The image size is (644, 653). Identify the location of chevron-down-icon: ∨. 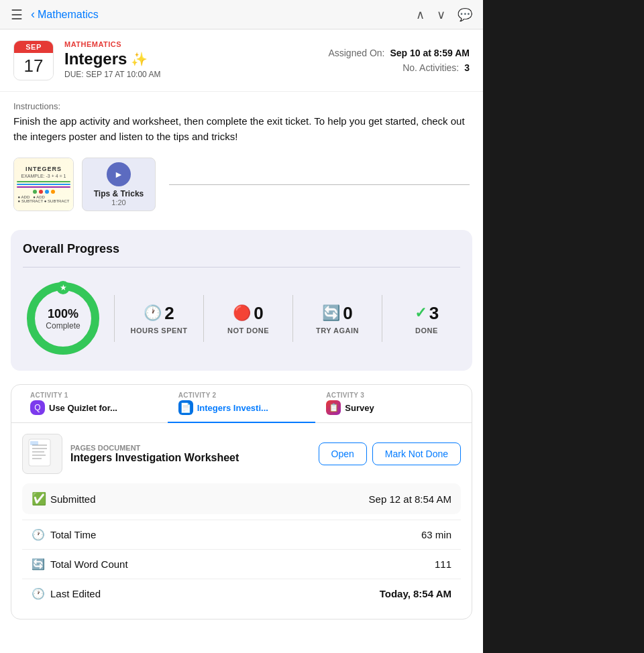
(441, 15).